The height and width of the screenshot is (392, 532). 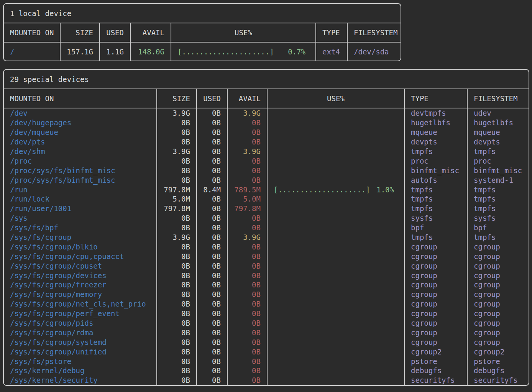 What do you see at coordinates (498, 123) in the screenshot?
I see `filesystem-cell: hugetlbfs` at bounding box center [498, 123].